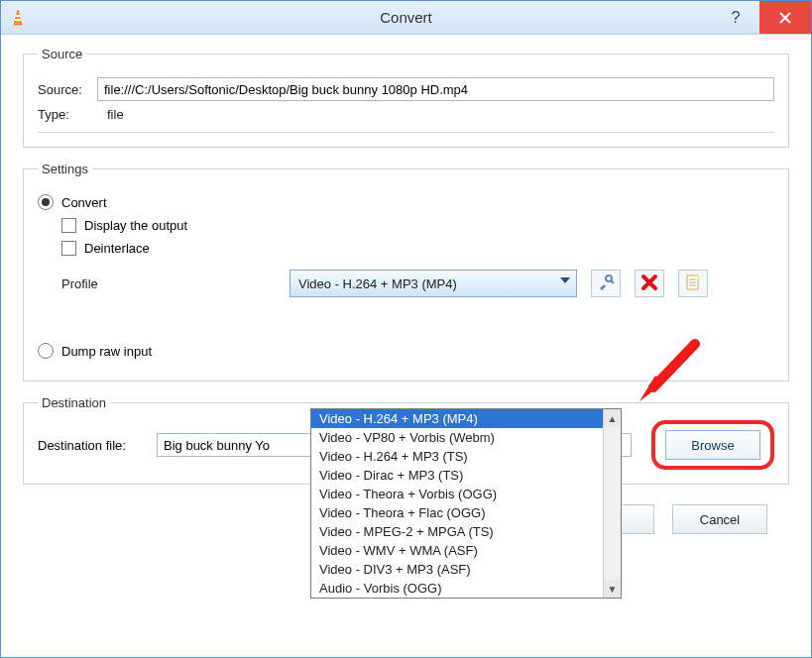 This screenshot has height=658, width=812. Describe the element at coordinates (457, 494) in the screenshot. I see `dropdown-item: Video - Theora + Vorbis (OGG)` at that location.